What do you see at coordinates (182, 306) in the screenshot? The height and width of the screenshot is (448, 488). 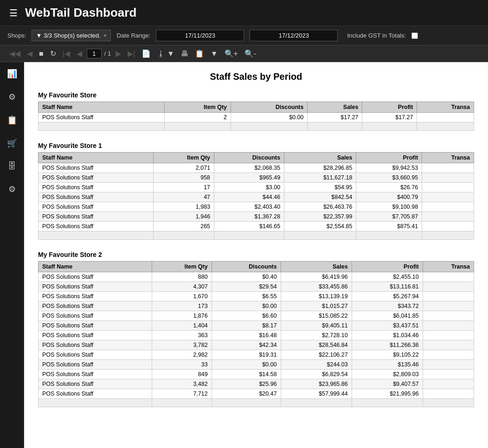 I see `cell-qty: 173` at bounding box center [182, 306].